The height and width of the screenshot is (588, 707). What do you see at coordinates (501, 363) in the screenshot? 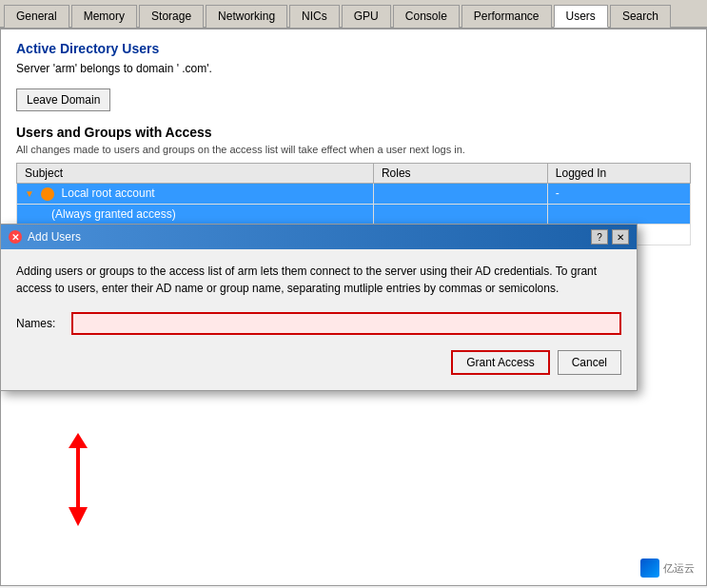
I see `grant-access-button: Grant Access` at bounding box center [501, 363].